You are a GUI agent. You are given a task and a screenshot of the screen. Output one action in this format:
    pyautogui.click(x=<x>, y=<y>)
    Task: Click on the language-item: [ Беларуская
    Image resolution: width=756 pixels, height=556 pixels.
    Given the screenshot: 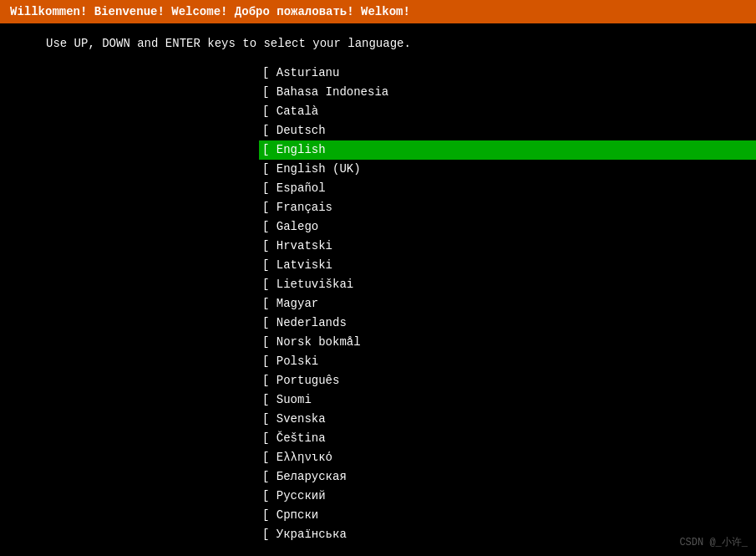 What is the action you would take?
    pyautogui.click(x=508, y=477)
    